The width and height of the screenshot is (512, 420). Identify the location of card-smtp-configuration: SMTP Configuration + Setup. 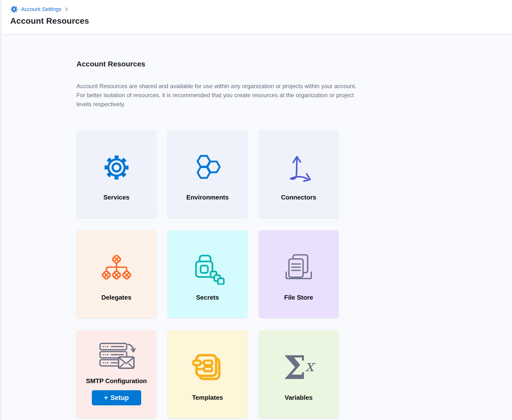
(116, 374).